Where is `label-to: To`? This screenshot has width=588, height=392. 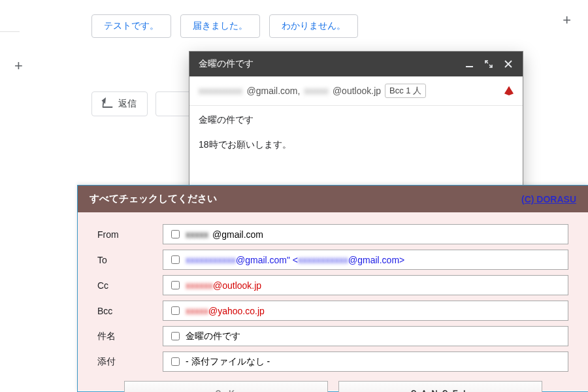 label-to: To is located at coordinates (130, 260).